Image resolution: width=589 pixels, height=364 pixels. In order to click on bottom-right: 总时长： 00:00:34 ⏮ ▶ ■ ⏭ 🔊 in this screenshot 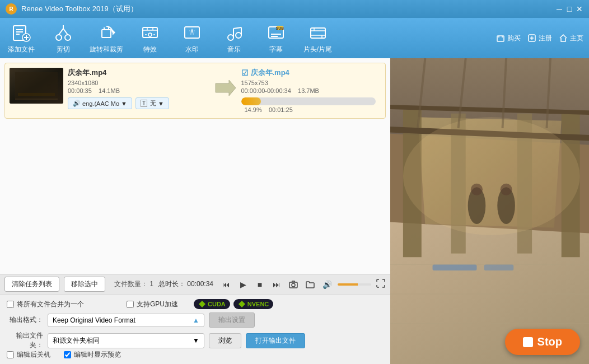, I will do `click(272, 284)`.